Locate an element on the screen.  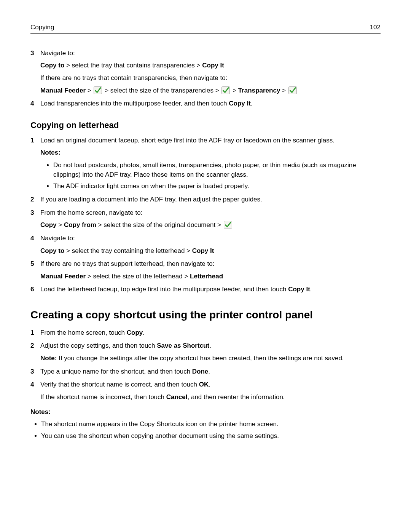
note-item: The ADF indicator light comes on when th… is located at coordinates (217, 187).